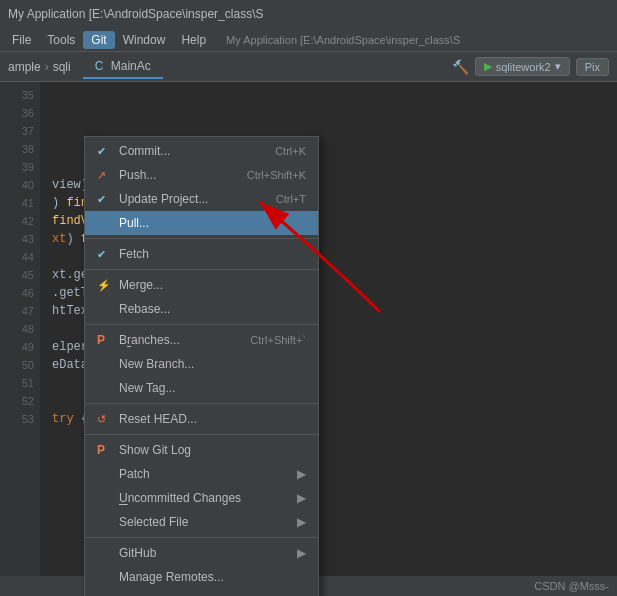 The height and width of the screenshot is (596, 617). I want to click on commit-check-icon: ✔, so click(105, 152).